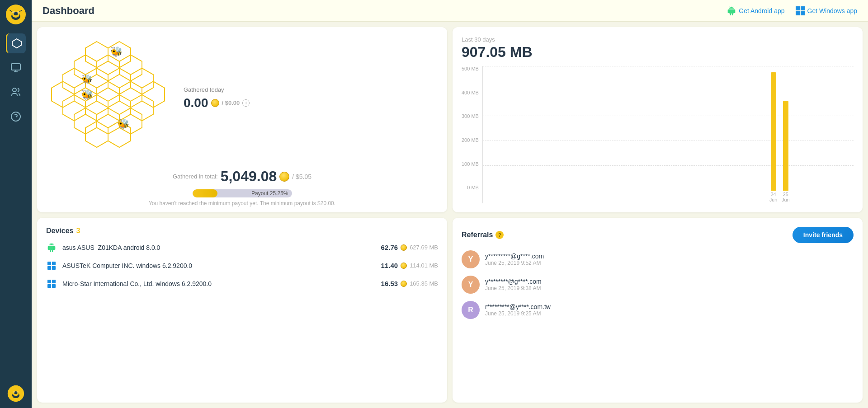  I want to click on referral-list: Yy*********@g****.comJune 25, 2019 9:52 …, so click(657, 285).